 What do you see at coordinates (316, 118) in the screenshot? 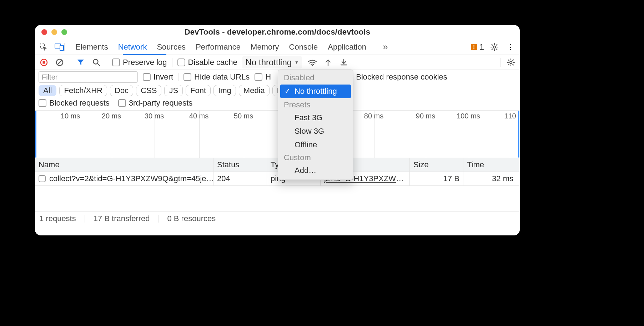
I see `throttle-option-fast-3g: Fast 3G` at bounding box center [316, 118].